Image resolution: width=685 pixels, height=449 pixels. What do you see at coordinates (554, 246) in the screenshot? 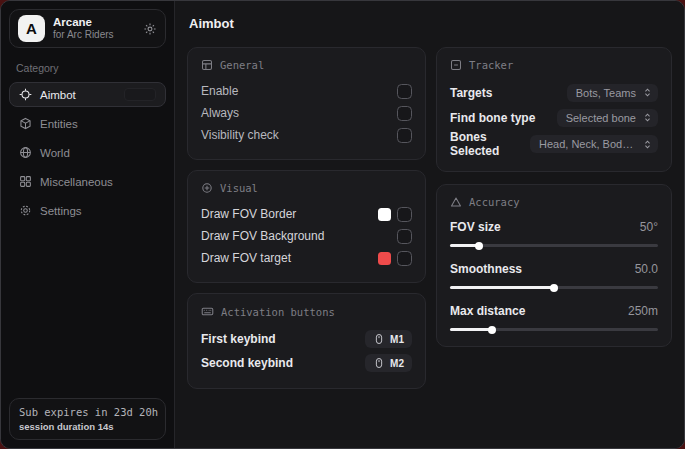
I see `fov-size-slider` at bounding box center [554, 246].